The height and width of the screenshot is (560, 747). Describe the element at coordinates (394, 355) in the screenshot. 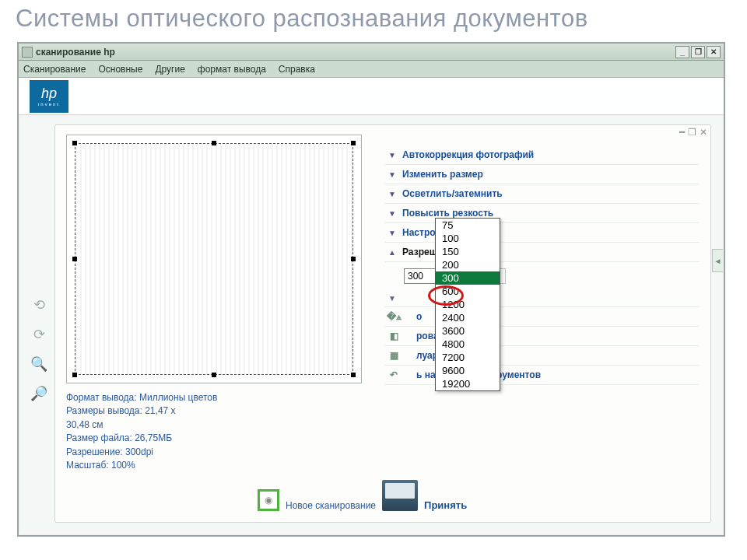

I see `grid-icon: ▦` at that location.